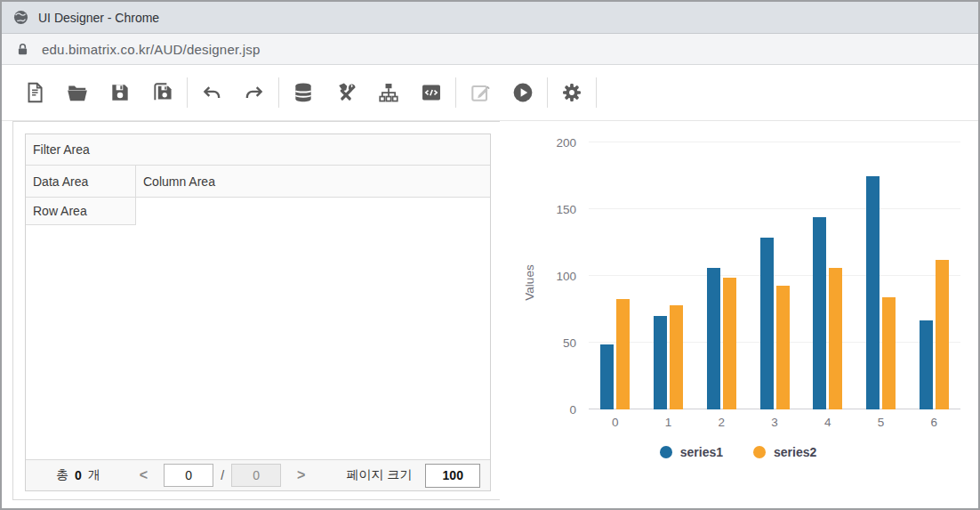  What do you see at coordinates (212, 93) in the screenshot?
I see `undo-icon` at bounding box center [212, 93].